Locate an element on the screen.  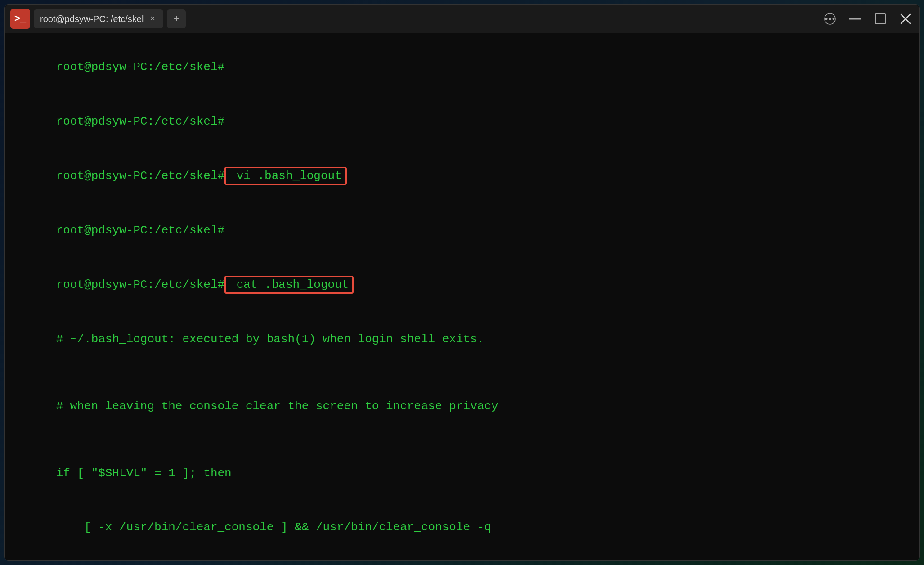
close-window-button is located at coordinates (906, 19).